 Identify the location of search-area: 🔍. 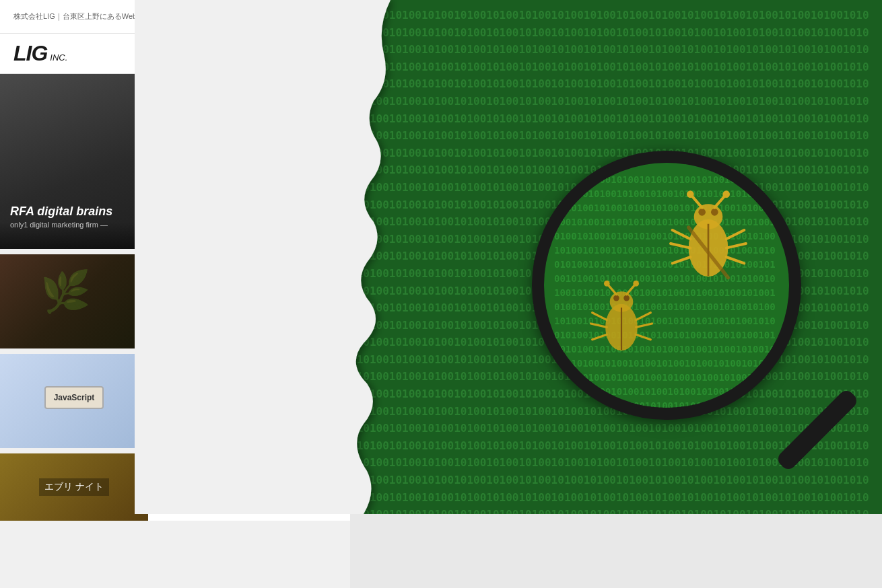
(809, 16).